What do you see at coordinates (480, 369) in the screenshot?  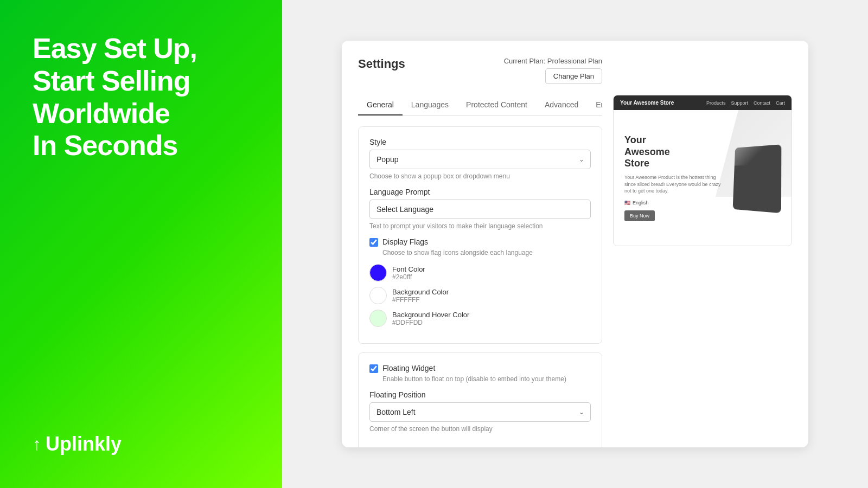 I see `floating-widget-row: Floating Widget` at bounding box center [480, 369].